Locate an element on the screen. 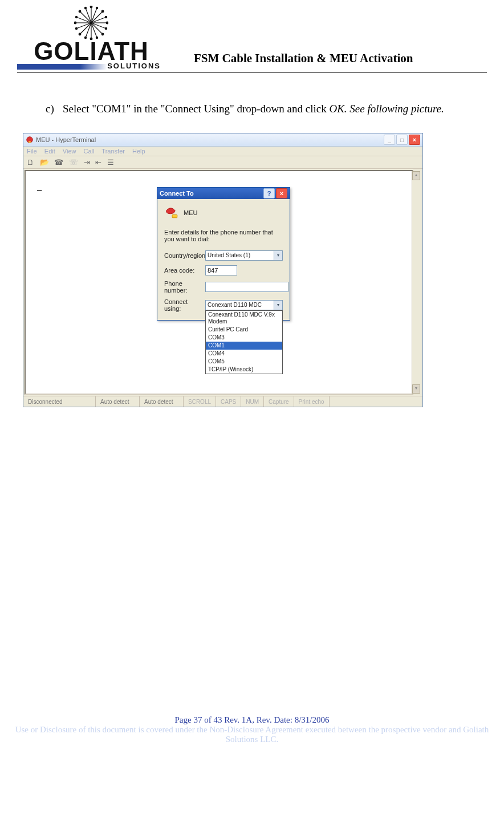  dropdown-option: COM3 is located at coordinates (244, 338).